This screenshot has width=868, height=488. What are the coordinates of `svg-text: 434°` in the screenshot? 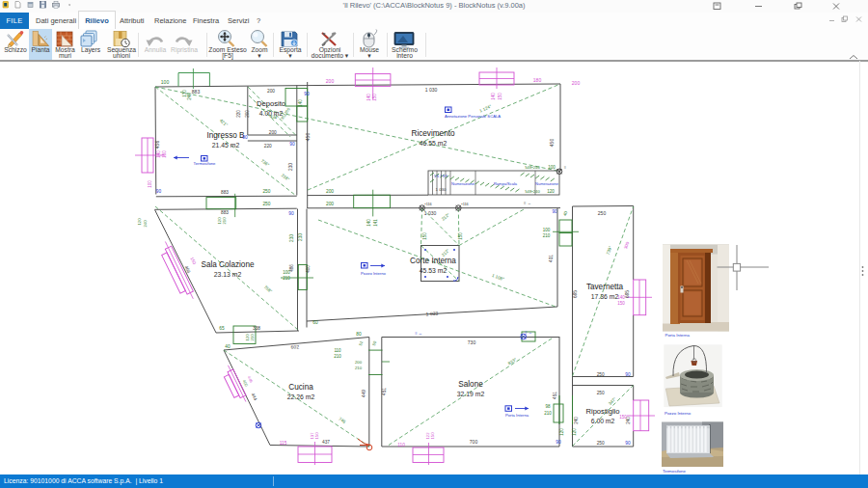 It's located at (274, 118).